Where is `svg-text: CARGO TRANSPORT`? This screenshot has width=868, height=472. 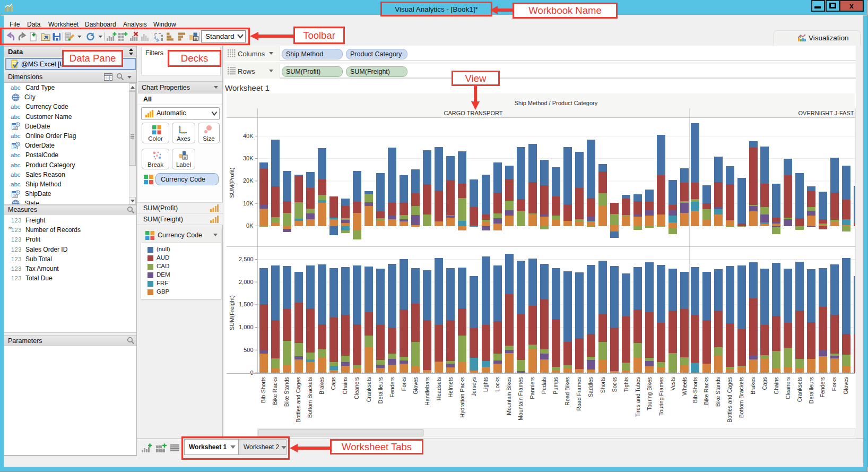
svg-text: CARGO TRANSPORT is located at coordinates (473, 113).